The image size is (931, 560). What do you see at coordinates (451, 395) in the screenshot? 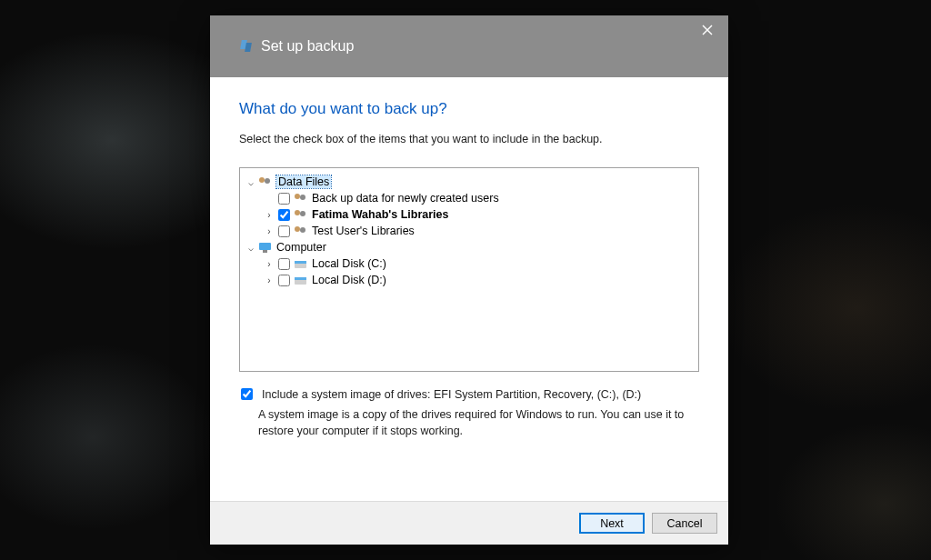
I see `system-image-label: Include a system image of drives: EFI Sy…` at bounding box center [451, 395].